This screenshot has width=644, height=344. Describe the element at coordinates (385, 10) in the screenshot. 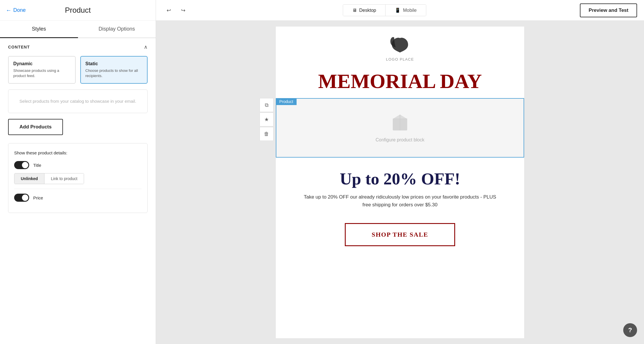

I see `device-tabs: 🖥 Desktop 📱 Mobile` at that location.